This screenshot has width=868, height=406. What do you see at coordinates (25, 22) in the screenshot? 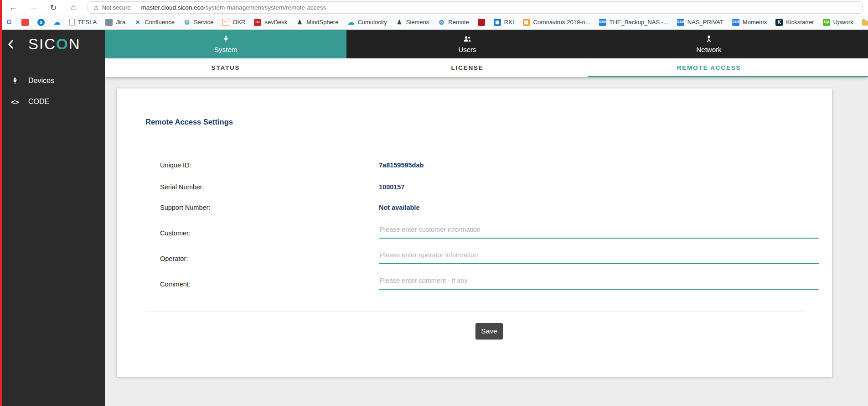
I see `red-app-icon` at bounding box center [25, 22].